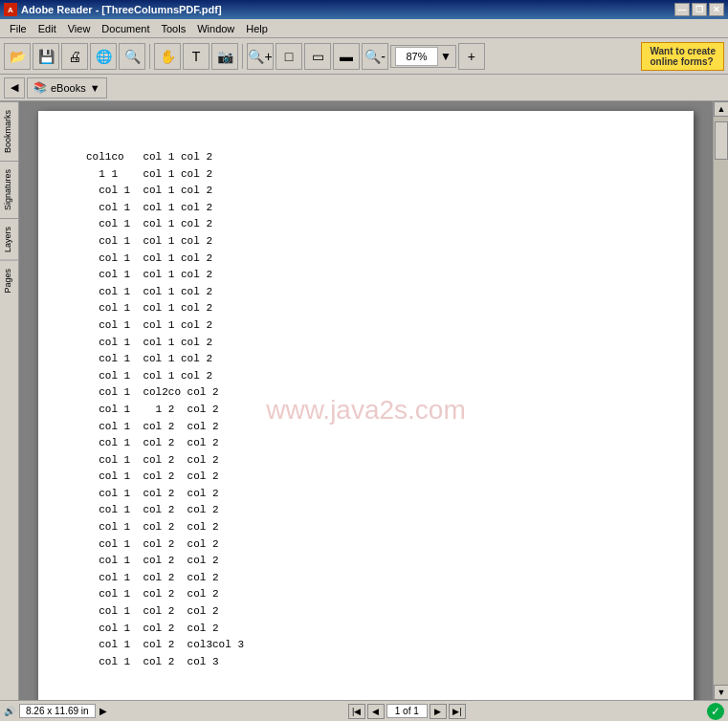  Describe the element at coordinates (683, 56) in the screenshot. I see `ad-banner: Want to create online forms?` at that location.